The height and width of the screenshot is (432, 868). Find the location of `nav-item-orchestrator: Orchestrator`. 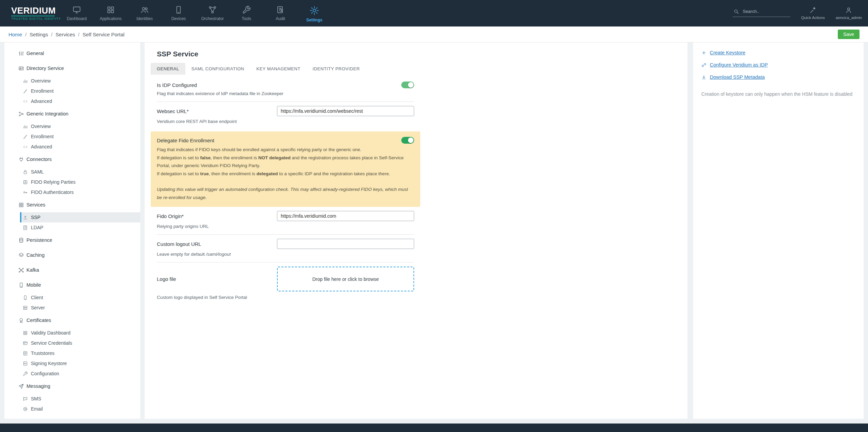

nav-item-orchestrator: Orchestrator is located at coordinates (213, 13).